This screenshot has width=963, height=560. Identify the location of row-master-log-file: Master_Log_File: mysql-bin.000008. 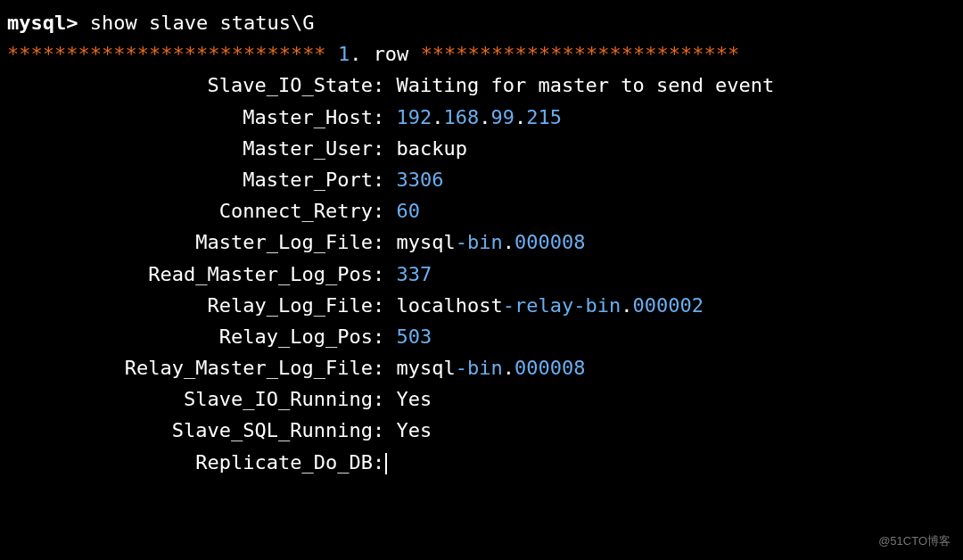
(482, 243).